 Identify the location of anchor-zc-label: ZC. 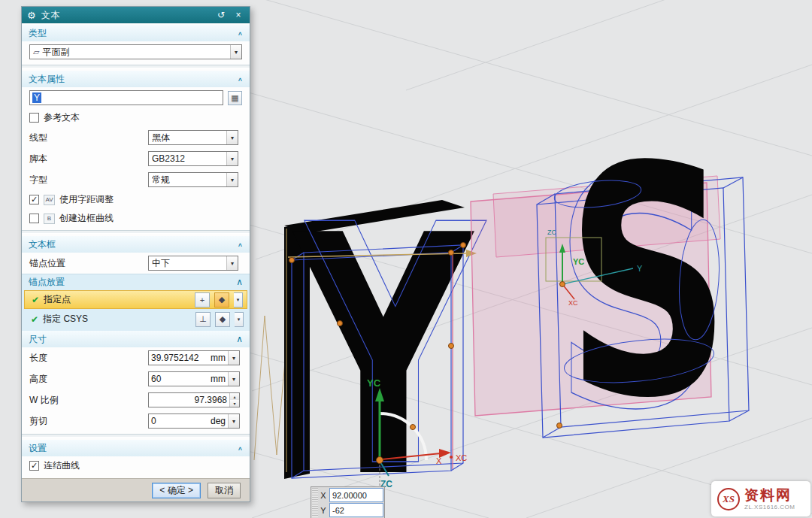
(552, 232).